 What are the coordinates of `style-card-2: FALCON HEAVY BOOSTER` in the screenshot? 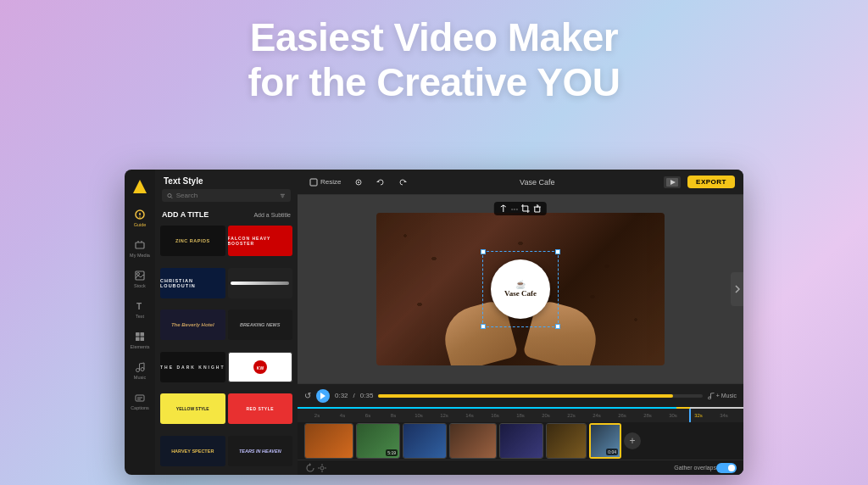 It's located at (261, 241).